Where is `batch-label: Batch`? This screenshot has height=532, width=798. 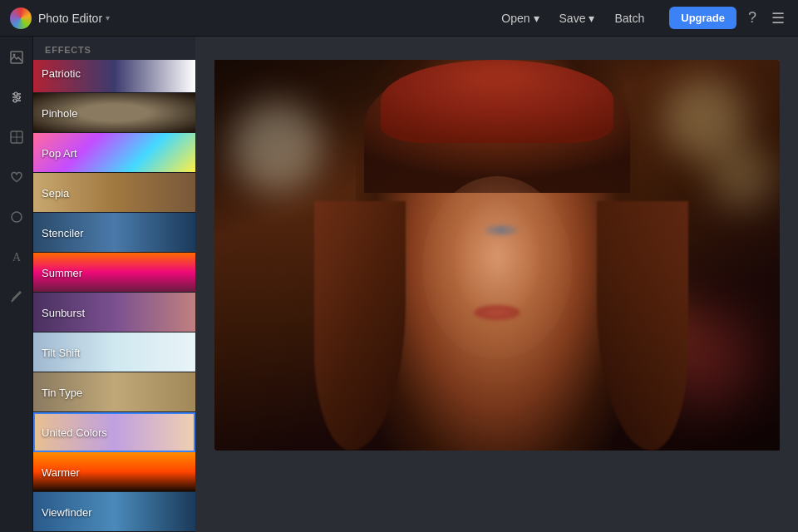
batch-label: Batch is located at coordinates (629, 18).